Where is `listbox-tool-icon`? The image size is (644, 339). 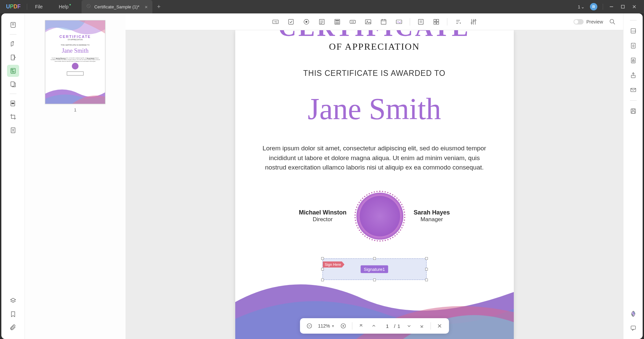
listbox-tool-icon is located at coordinates (337, 22).